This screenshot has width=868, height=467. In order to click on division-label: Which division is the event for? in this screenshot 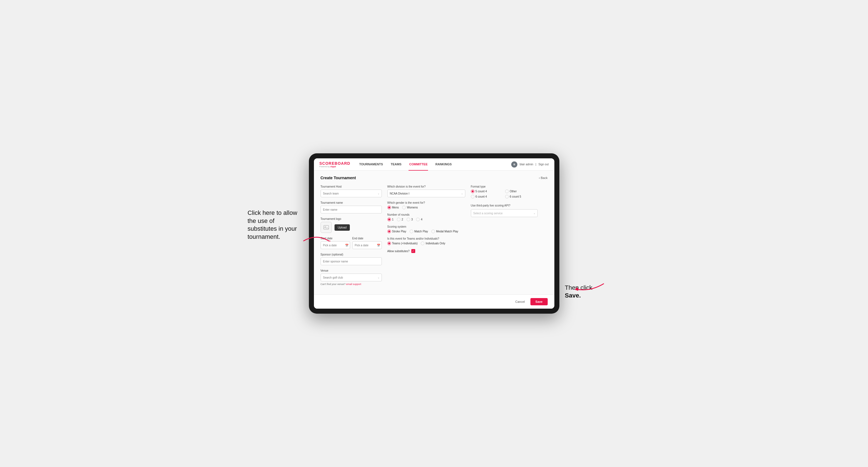, I will do `click(427, 187)`.